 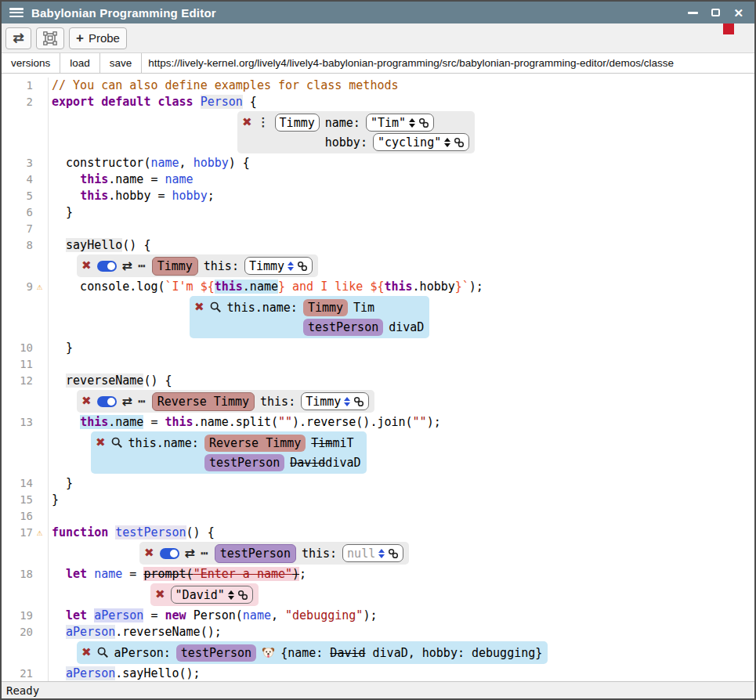 I want to click on code-line: export default class Person {, so click(x=401, y=102).